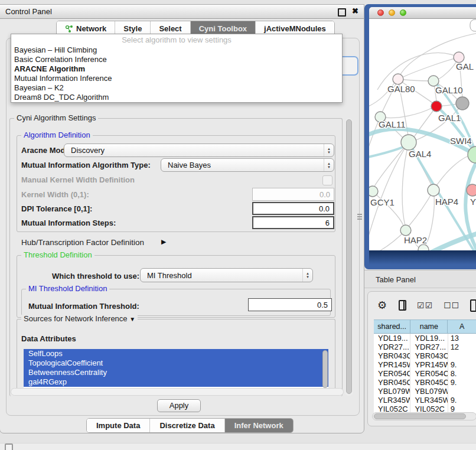 The width and height of the screenshot is (476, 450). I want to click on gear-icon: ⚙, so click(382, 305).